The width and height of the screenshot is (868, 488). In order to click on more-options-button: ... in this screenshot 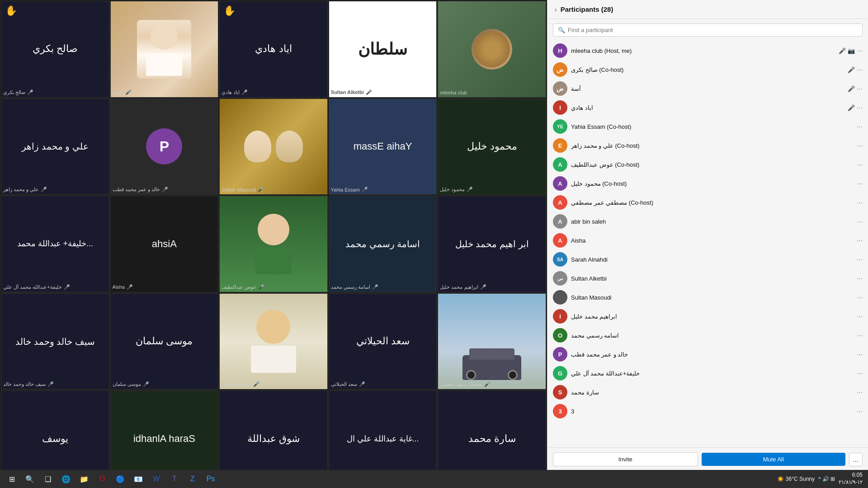, I will do `click(856, 460)`.